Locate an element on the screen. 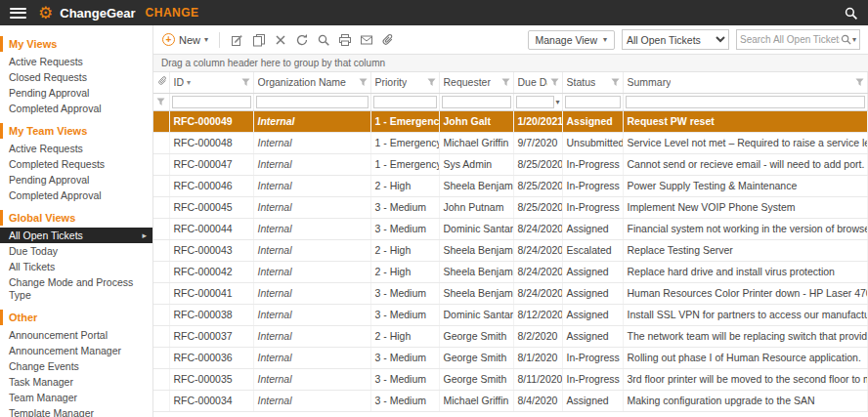  copy-icon is located at coordinates (259, 40).